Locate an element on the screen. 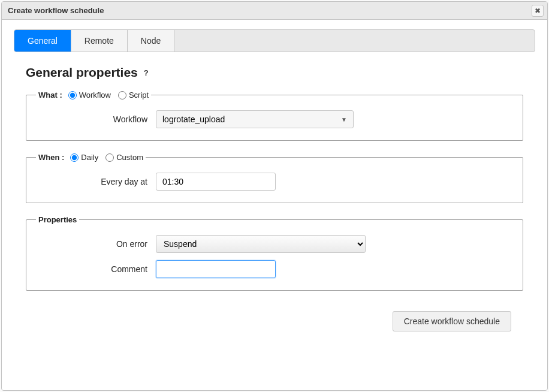 This screenshot has width=549, height=392. onerror-row: On error Suspend is located at coordinates (274, 244).